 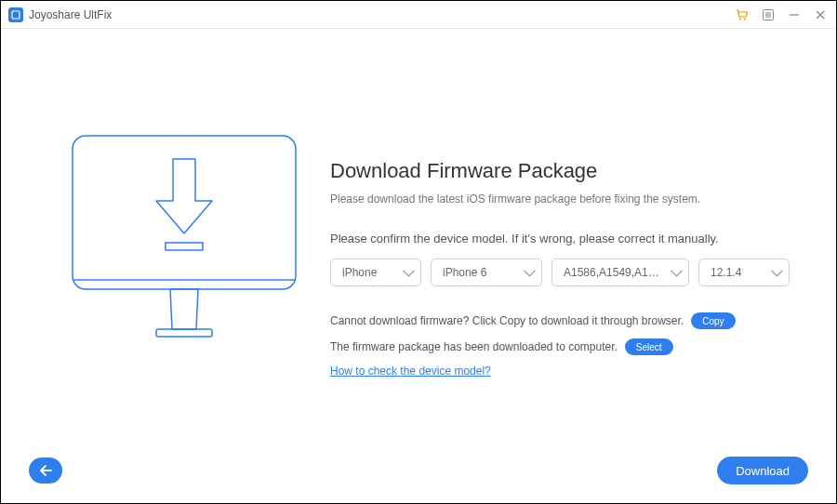 What do you see at coordinates (560, 272) in the screenshot?
I see `device-selects-row: iPhone iPhone 6 A1586,A1549,A1… 12.1.4` at bounding box center [560, 272].